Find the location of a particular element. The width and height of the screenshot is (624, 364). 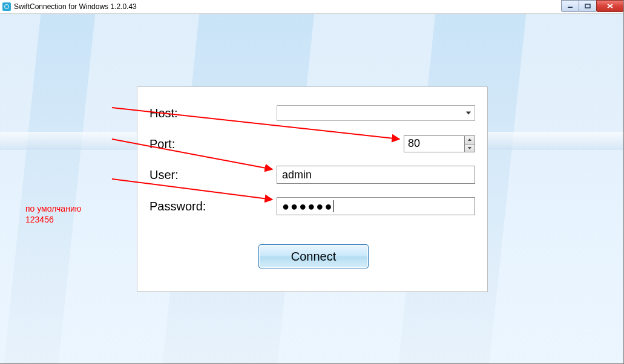

password-label: Password: is located at coordinates (213, 207).